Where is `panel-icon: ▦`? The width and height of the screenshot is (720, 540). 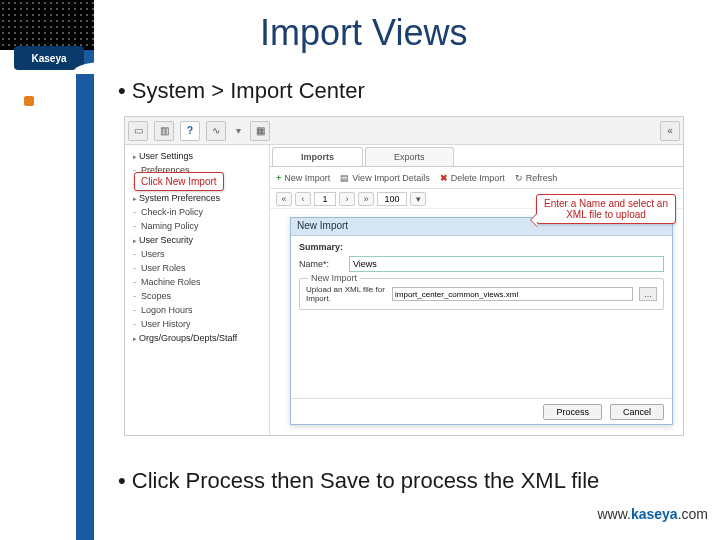 panel-icon: ▦ is located at coordinates (260, 131).